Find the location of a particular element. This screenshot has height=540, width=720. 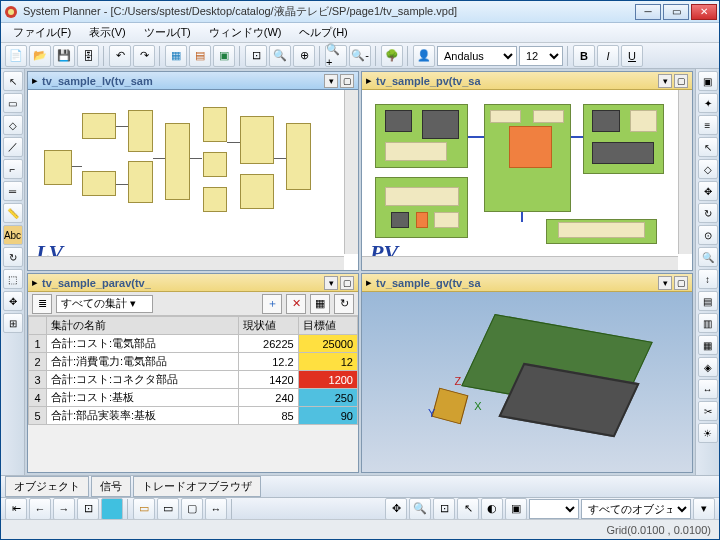

object-filter-select: すべてのオブジェクト is located at coordinates (636, 509).